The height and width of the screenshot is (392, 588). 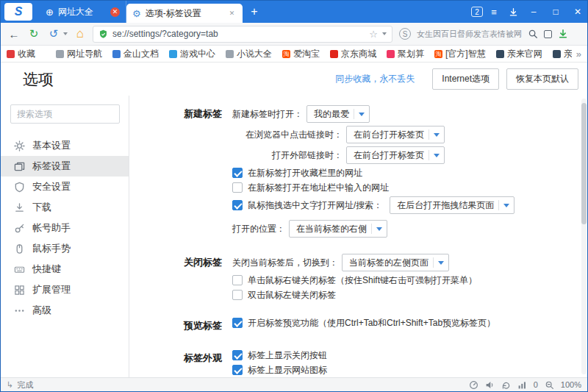 What do you see at coordinates (268, 115) in the screenshot?
I see `setting-label: 新建标签时打开：` at bounding box center [268, 115].